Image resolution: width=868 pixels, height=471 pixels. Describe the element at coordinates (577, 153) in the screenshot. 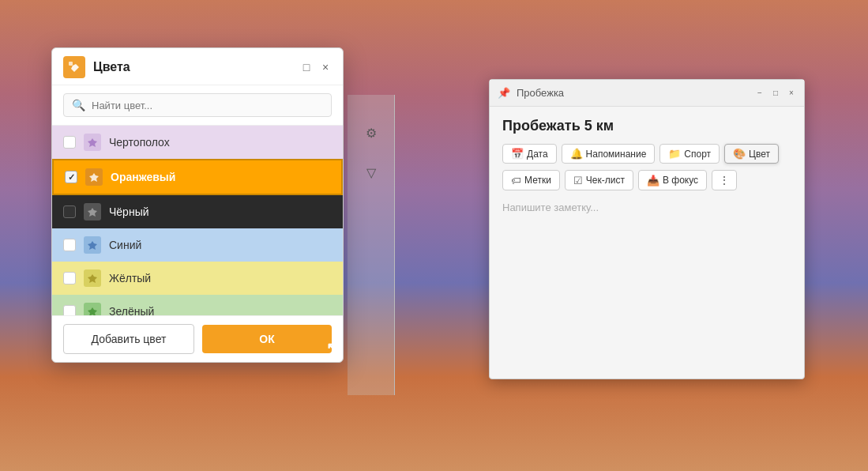

I see `reminder-icon: 🔔` at that location.